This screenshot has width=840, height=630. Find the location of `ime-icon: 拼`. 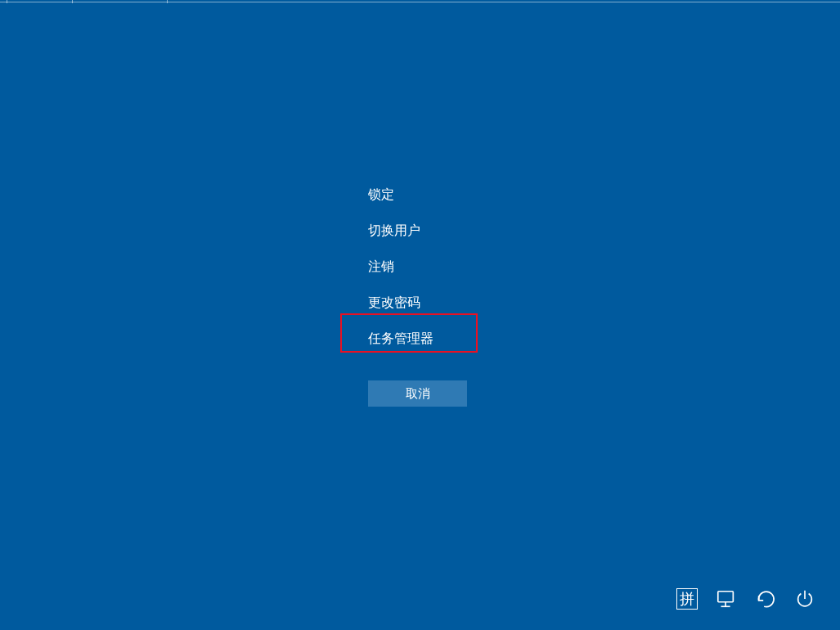

ime-icon: 拼 is located at coordinates (687, 599).